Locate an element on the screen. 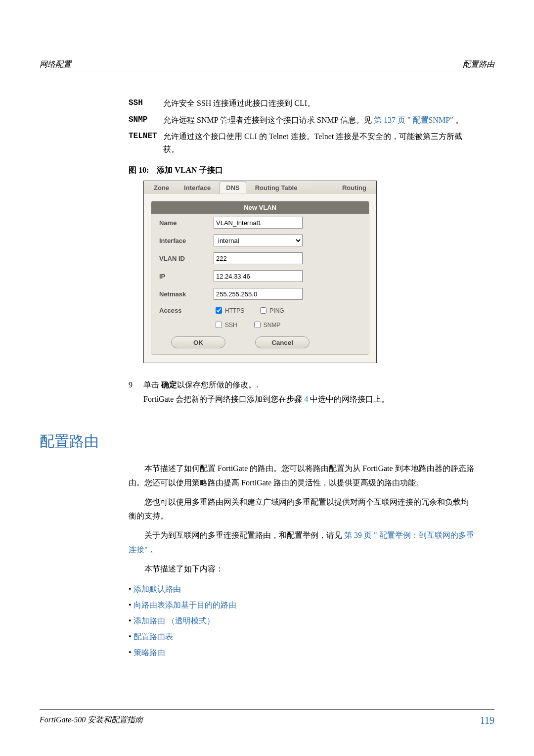 The width and height of the screenshot is (534, 756). label-name: Name is located at coordinates (186, 223).